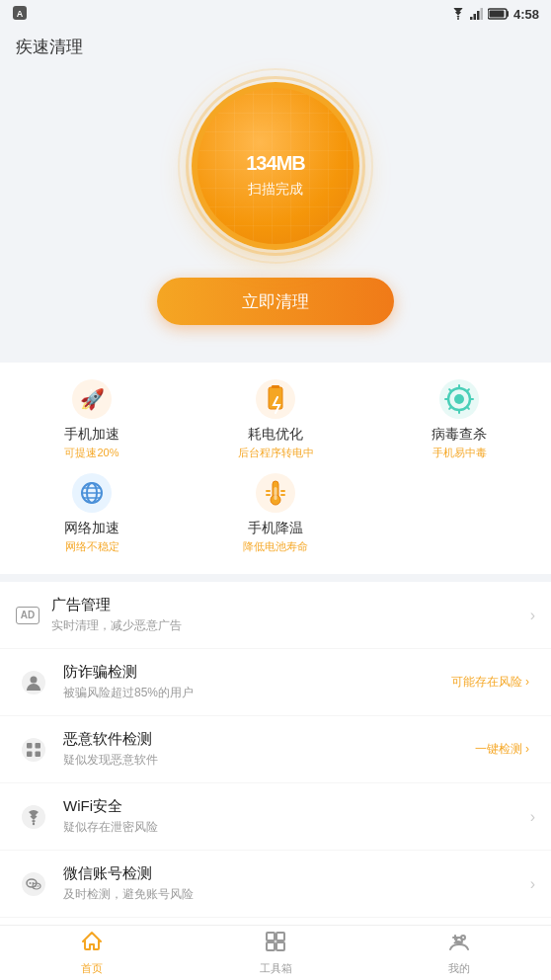 Image resolution: width=551 pixels, height=980 pixels. Describe the element at coordinates (92, 952) in the screenshot. I see `nav-item-home: 首页` at that location.